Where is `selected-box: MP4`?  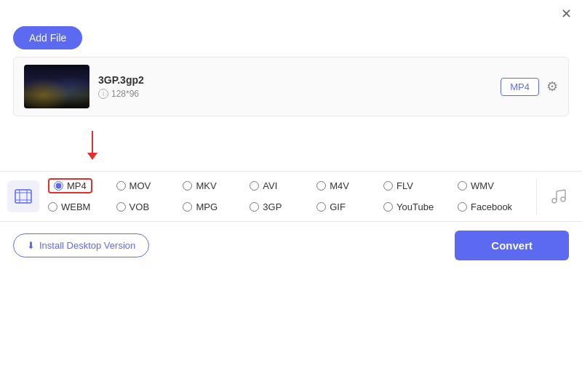 selected-box: MP4 is located at coordinates (70, 186).